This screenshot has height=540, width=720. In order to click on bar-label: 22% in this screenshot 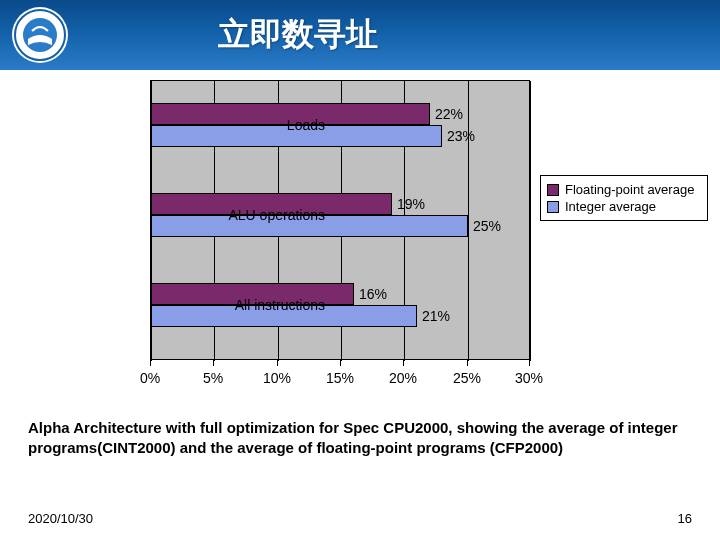, I will do `click(449, 114)`.